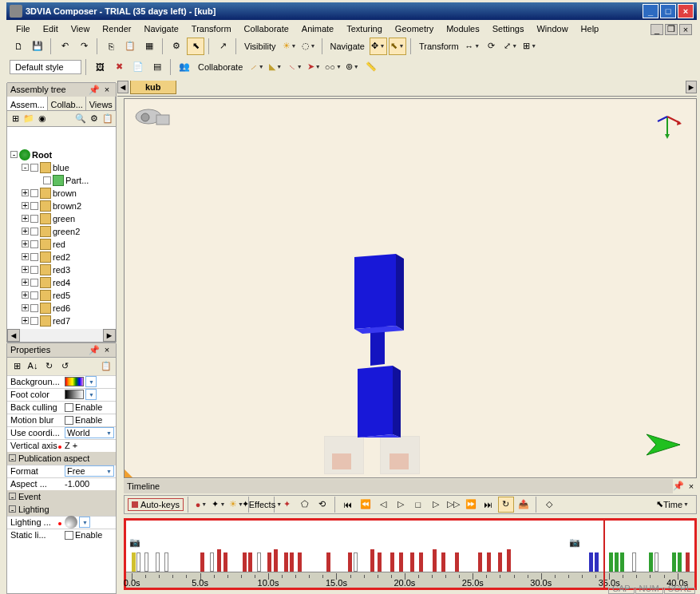  What do you see at coordinates (106, 366) in the screenshot?
I see `props-tool-5: 📋` at bounding box center [106, 366].